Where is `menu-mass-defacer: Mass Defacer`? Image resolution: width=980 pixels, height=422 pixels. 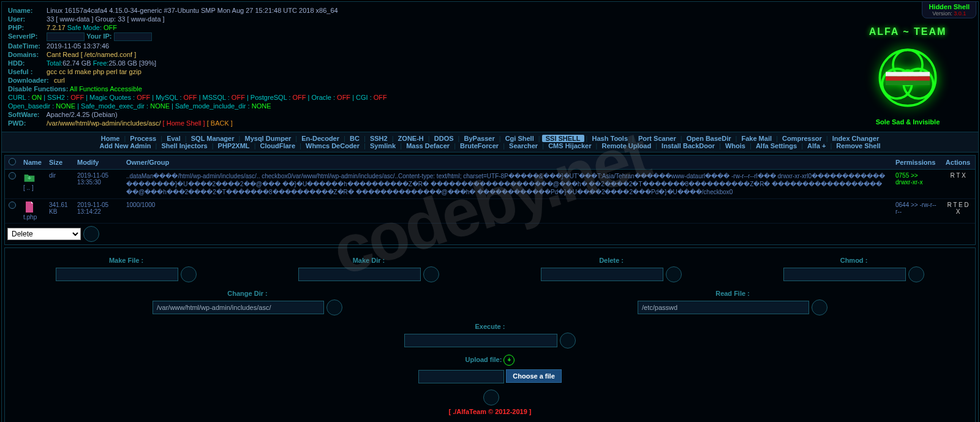
menu-mass-defacer: Mass Defacer is located at coordinates (428, 146).